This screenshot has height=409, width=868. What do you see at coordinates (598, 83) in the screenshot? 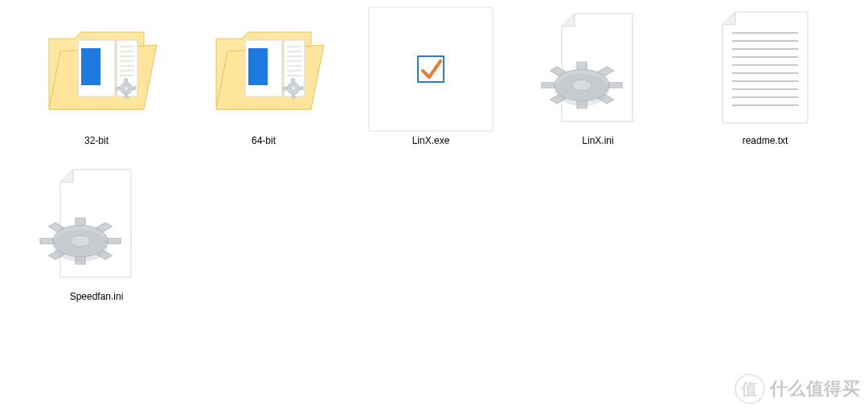
I see `ini-item: LinX.ini` at bounding box center [598, 83].